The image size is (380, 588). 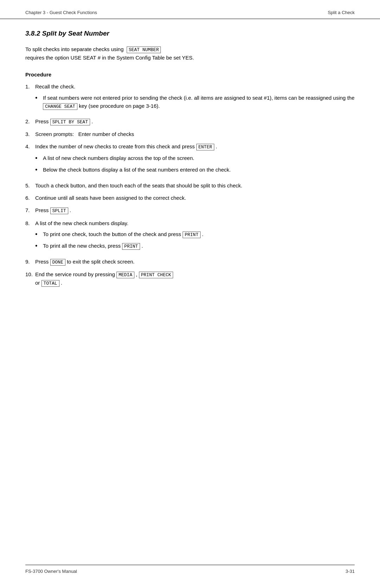 What do you see at coordinates (195, 185) in the screenshot?
I see `step-5-content: Touch a check button, and then touch eac…` at bounding box center [195, 185].